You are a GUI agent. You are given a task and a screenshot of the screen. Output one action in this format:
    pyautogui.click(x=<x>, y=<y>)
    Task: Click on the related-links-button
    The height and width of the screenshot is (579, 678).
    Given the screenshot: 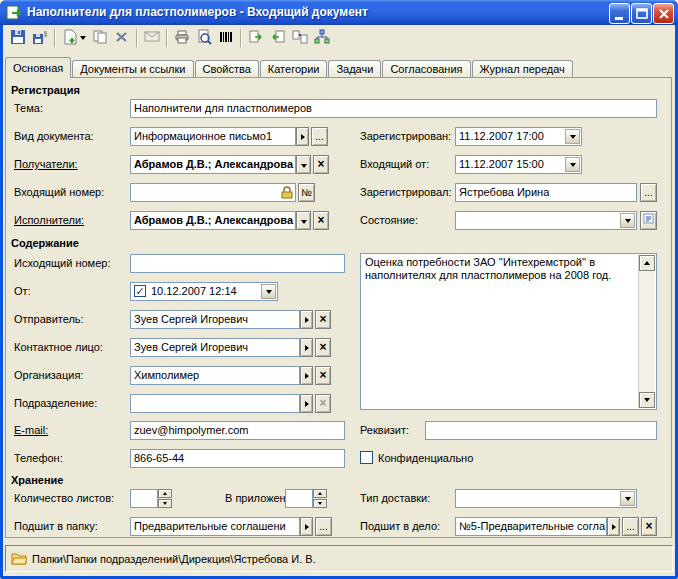 What is the action you would take?
    pyautogui.click(x=300, y=38)
    